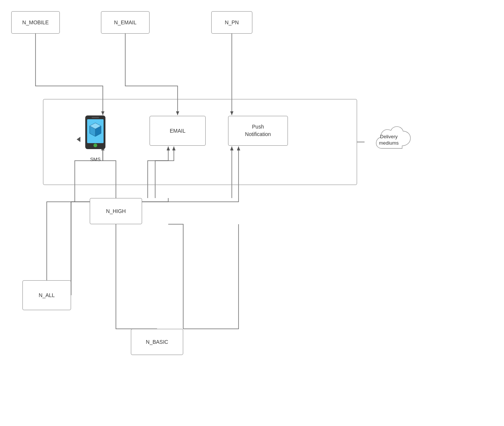 This screenshot has height=426, width=504. I want to click on push-notification-box: Push Notification, so click(258, 131).